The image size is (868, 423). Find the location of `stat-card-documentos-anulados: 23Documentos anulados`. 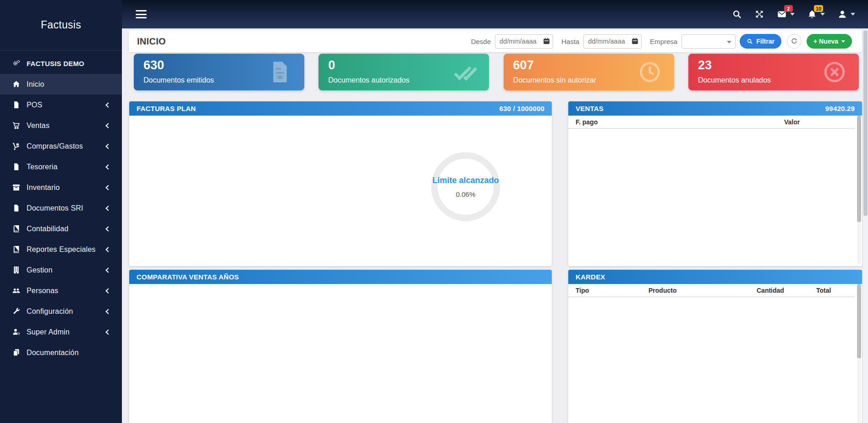

stat-card-documentos-anulados: 23Documentos anulados is located at coordinates (774, 72).